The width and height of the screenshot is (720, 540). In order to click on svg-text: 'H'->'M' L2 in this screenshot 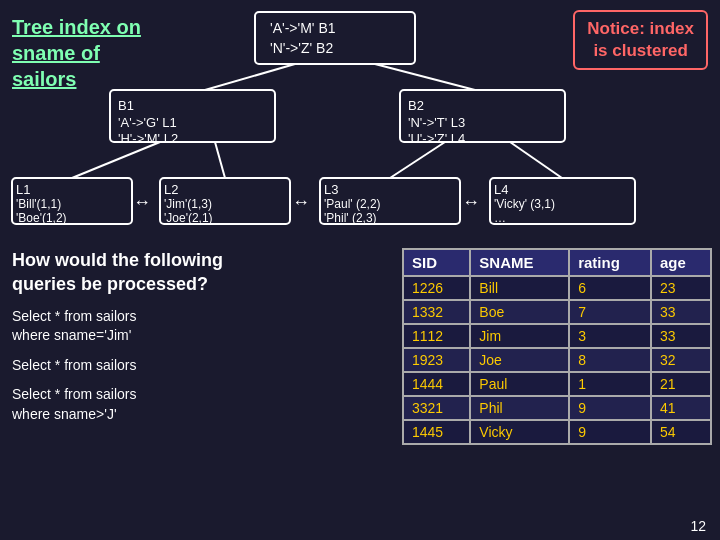, I will do `click(148, 138)`.